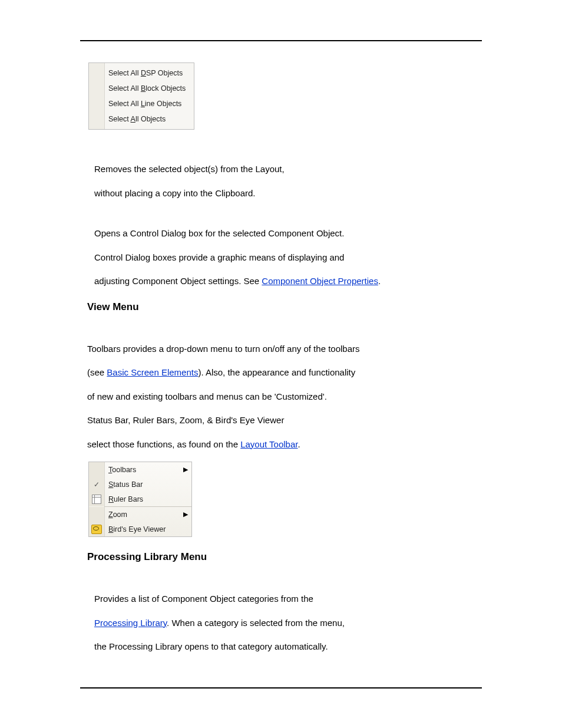 This screenshot has height=728, width=562. Describe the element at coordinates (285, 444) in the screenshot. I see `text-line: select those functions, as found on the …` at that location.